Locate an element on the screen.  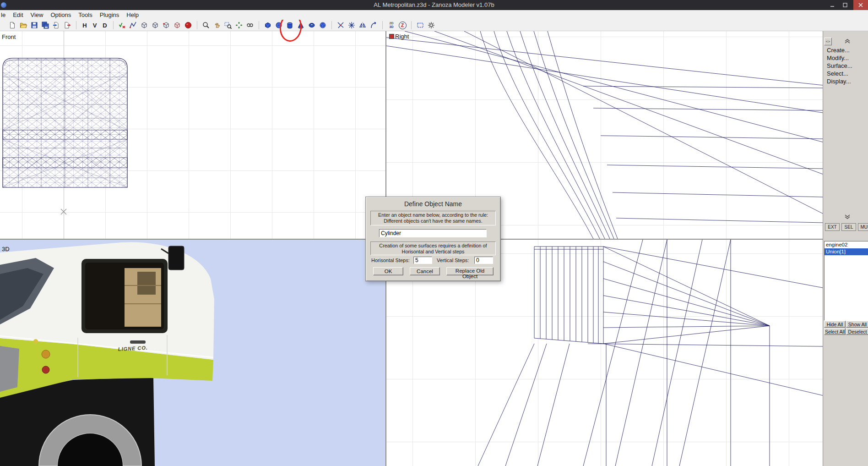
attach-tool-icon is located at coordinates (341, 25).